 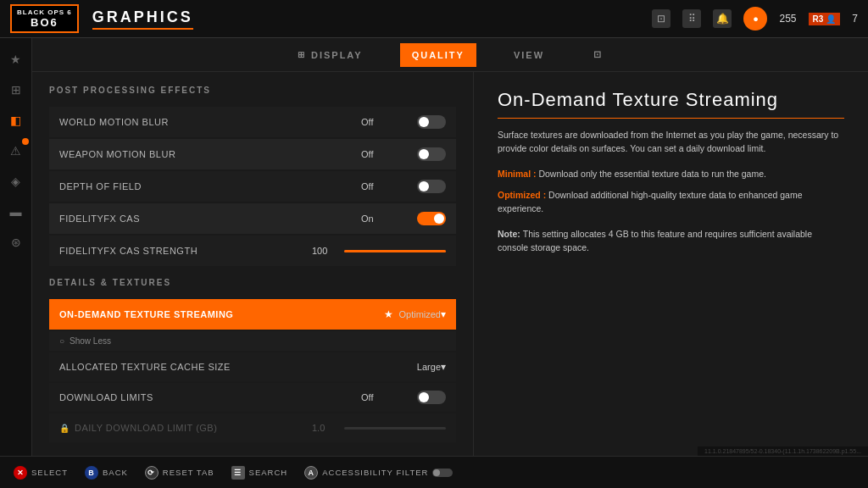 What do you see at coordinates (722, 19) in the screenshot?
I see `bell-icon: 🔔` at bounding box center [722, 19].